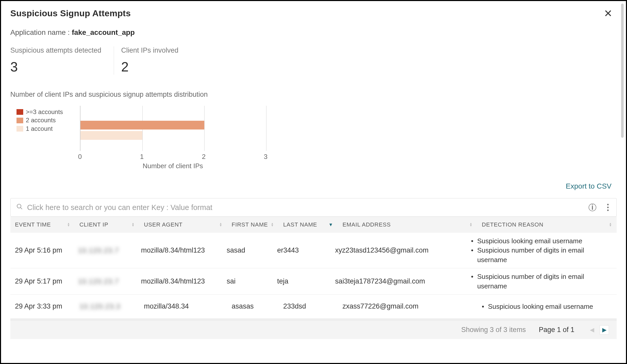  Describe the element at coordinates (398, 281) in the screenshot. I see `cell-email: sai3teja1787234@gmail.com` at that location.